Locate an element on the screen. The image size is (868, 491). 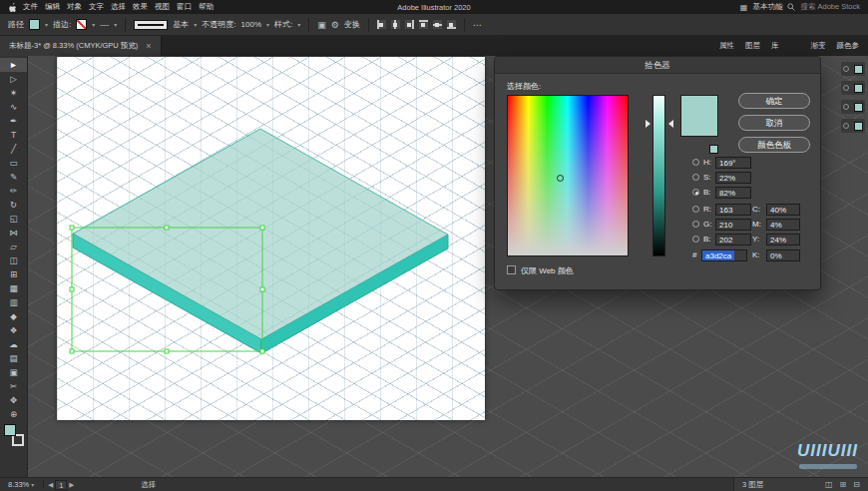
menu-view: 视图 is located at coordinates (162, 7).